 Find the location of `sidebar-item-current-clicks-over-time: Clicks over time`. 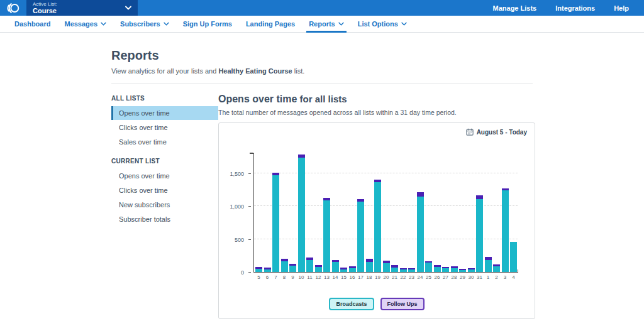

sidebar-item-current-clicks-over-time: Clicks over time is located at coordinates (165, 190).